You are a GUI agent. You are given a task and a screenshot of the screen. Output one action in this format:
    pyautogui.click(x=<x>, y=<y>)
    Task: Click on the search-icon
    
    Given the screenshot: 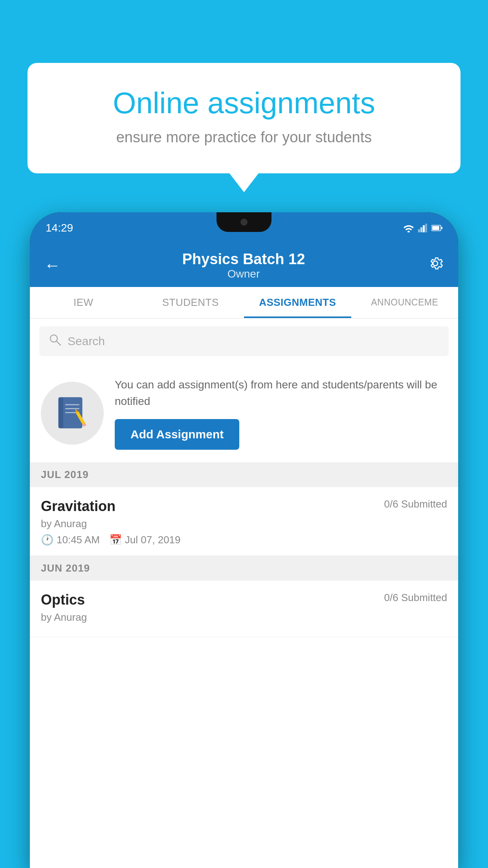 What is the action you would take?
    pyautogui.click(x=55, y=341)
    